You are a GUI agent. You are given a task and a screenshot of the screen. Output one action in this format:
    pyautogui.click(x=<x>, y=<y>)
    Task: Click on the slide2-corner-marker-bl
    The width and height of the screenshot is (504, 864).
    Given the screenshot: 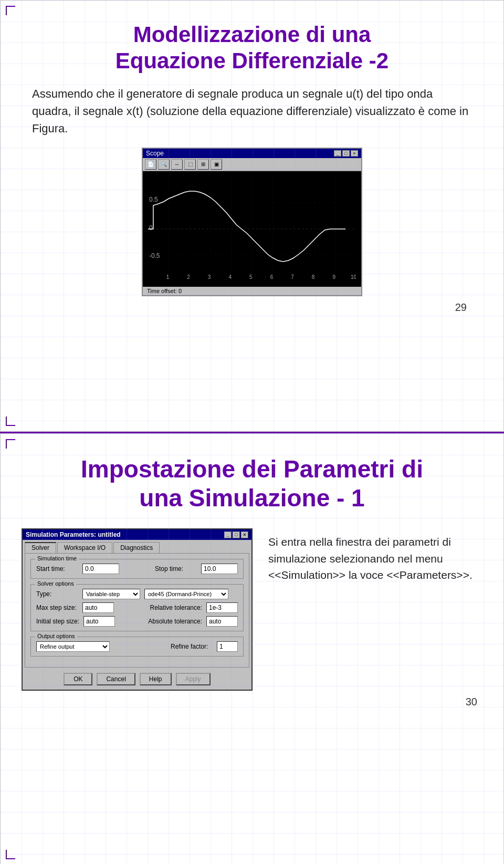 What is the action you would take?
    pyautogui.click(x=10, y=855)
    